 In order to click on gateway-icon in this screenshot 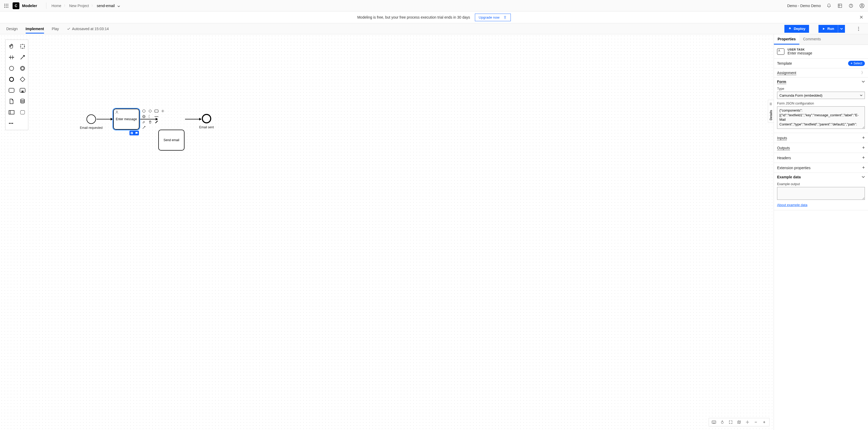, I will do `click(23, 79)`.